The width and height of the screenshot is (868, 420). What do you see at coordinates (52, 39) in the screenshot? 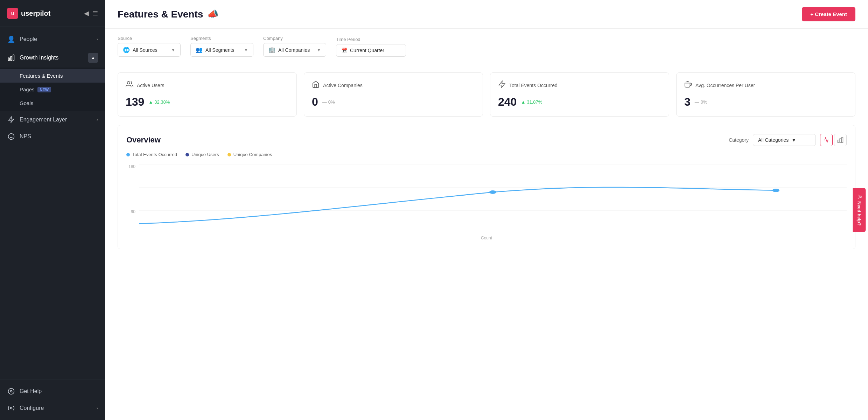
I see `sidebar-item-people: 👤 People ›` at bounding box center [52, 39].